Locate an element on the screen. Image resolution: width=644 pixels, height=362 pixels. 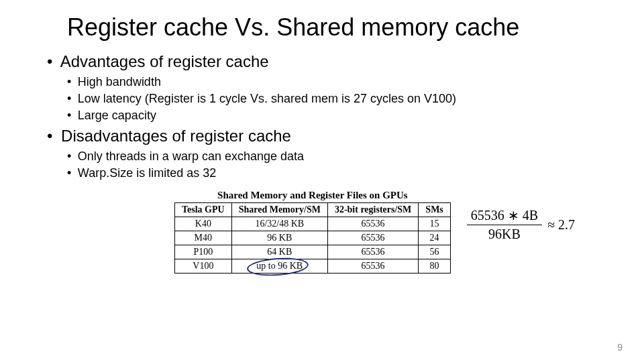
denominator: 96KB is located at coordinates (504, 233).